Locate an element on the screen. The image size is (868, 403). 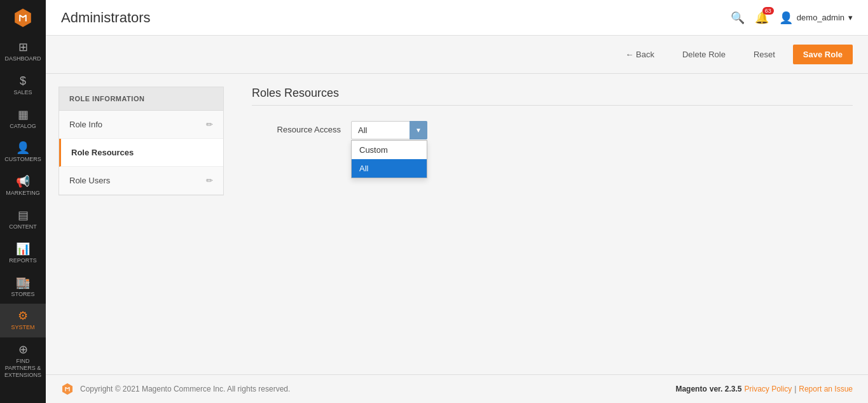
report-issue-link: Report an Issue is located at coordinates (825, 389).